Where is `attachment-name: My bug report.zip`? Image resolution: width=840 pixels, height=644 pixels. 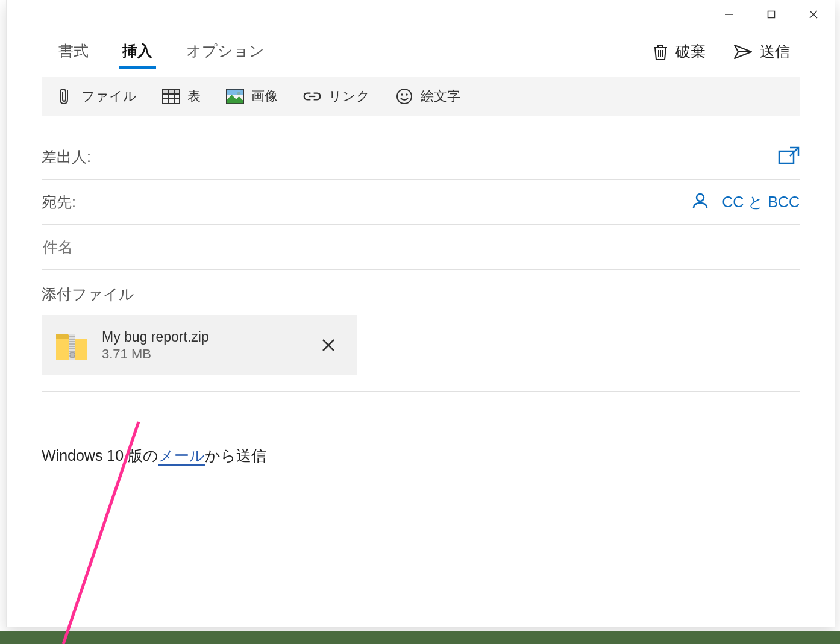
attachment-name: My bug report.zip is located at coordinates (155, 337).